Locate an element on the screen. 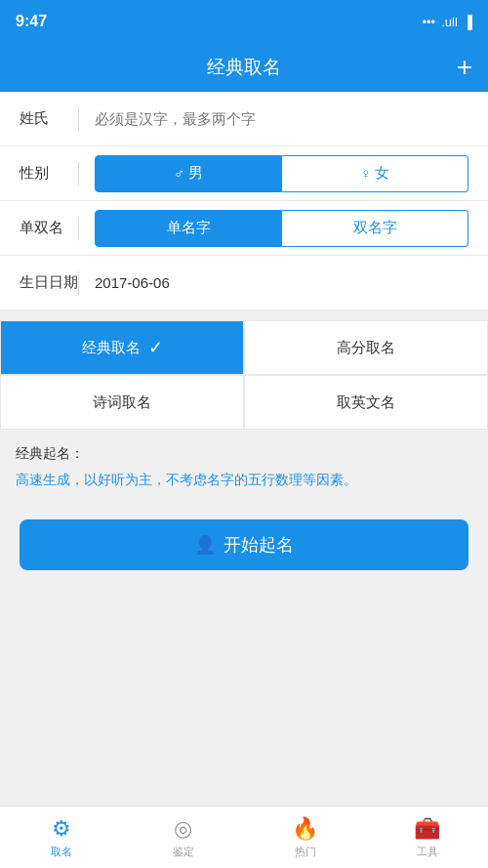 This screenshot has height=868, width=488. hot-nav-icon: 🔥 is located at coordinates (305, 829).